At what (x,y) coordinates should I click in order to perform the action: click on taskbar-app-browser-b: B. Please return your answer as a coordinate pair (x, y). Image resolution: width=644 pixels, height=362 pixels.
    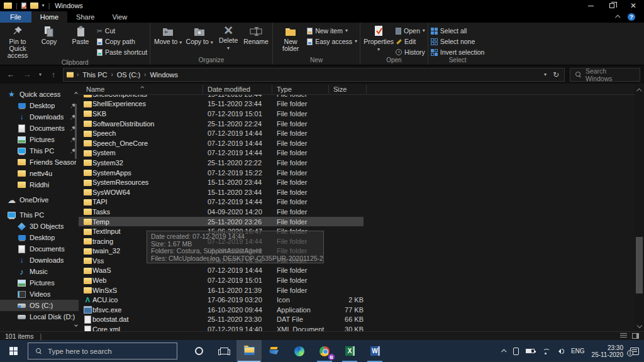
    Looking at the image, I should click on (325, 351).